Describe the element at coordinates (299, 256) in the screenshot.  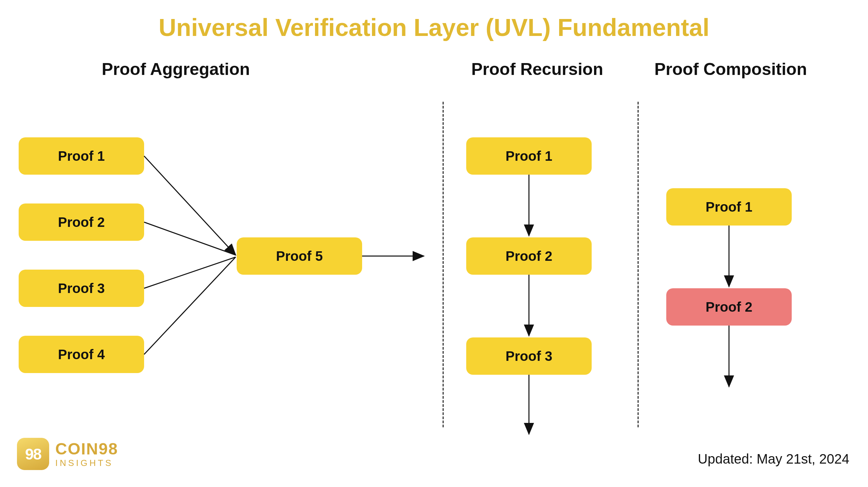
I see `agg-proof-output: Proof 5` at that location.